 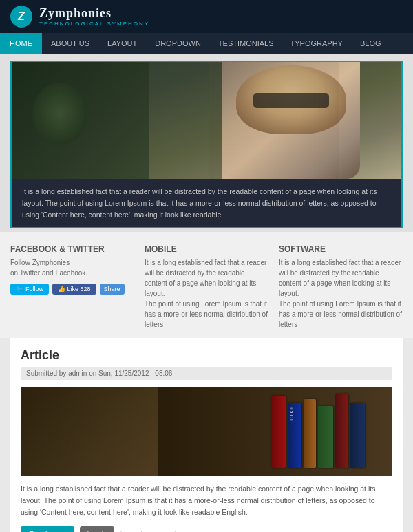 What do you see at coordinates (72, 249) in the screenshot?
I see `facebook-twitter-title: FACEBOOK & TWITTER` at bounding box center [72, 249].